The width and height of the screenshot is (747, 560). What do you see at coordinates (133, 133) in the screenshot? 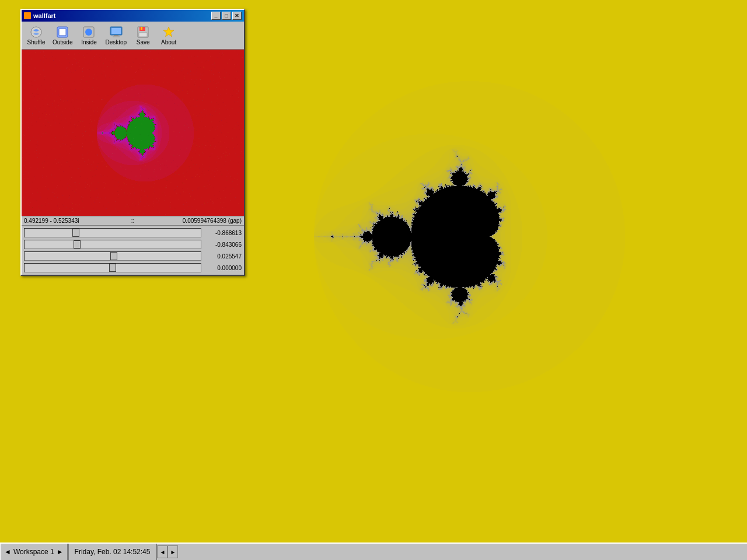
I see `mandelbrot-canvas` at bounding box center [133, 133].